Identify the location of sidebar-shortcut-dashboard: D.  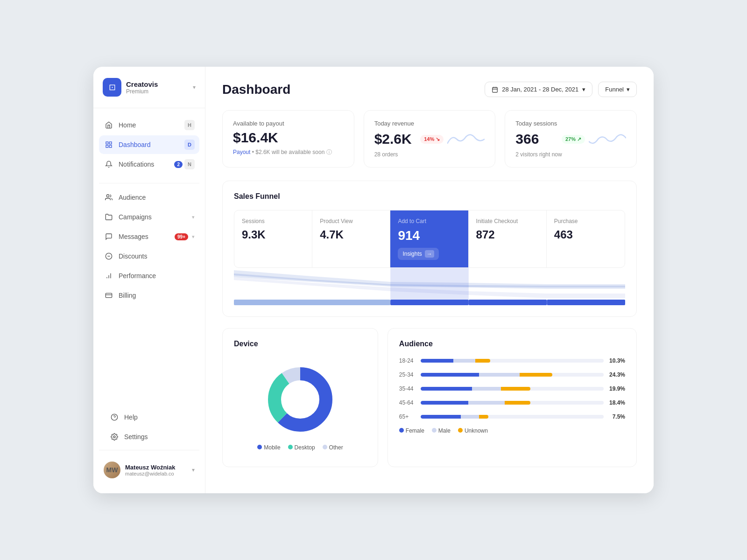
(190, 145).